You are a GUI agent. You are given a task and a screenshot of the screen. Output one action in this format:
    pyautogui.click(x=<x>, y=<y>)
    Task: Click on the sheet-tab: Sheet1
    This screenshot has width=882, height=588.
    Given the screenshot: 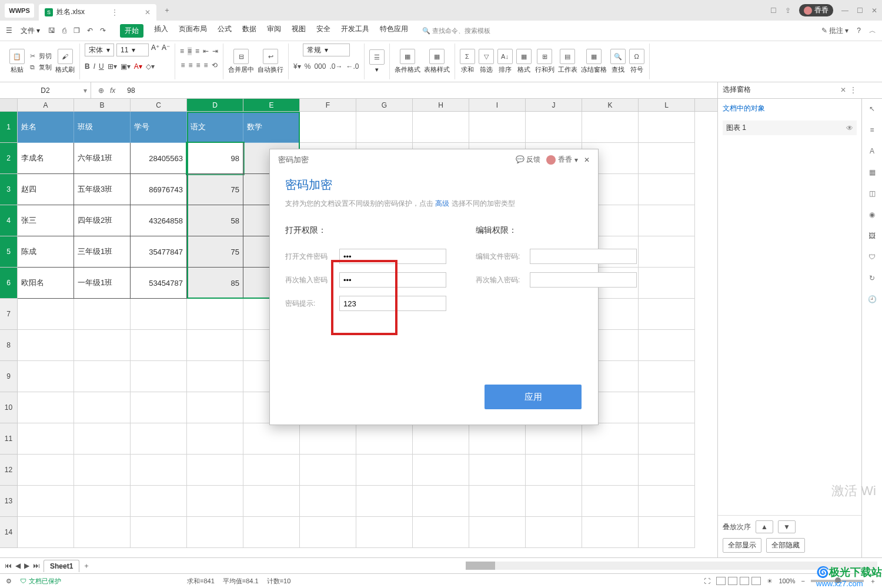 What is the action you would take?
    pyautogui.click(x=61, y=566)
    